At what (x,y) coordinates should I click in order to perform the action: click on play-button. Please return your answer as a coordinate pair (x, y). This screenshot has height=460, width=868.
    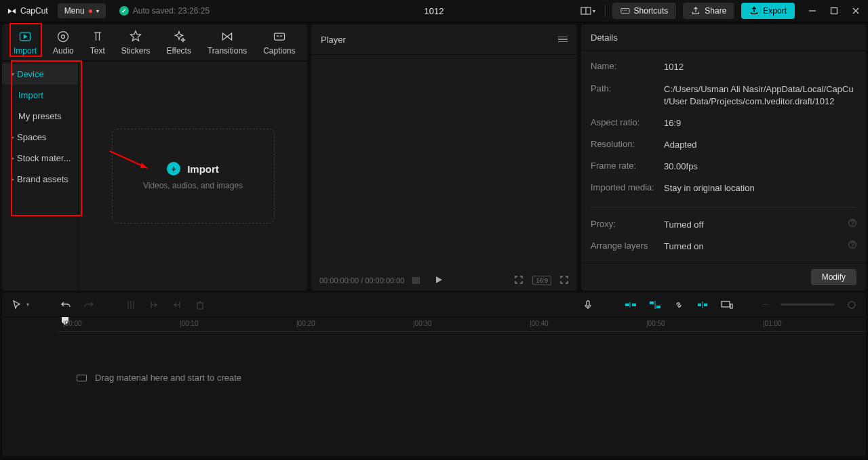
    Looking at the image, I should click on (439, 280).